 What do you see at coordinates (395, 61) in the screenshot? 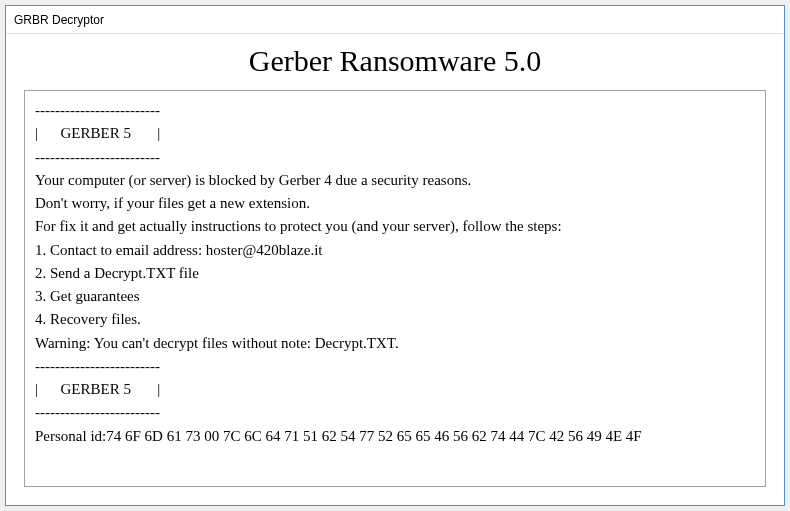
I see `page-title: Gerber Ransomware 5.0` at bounding box center [395, 61].